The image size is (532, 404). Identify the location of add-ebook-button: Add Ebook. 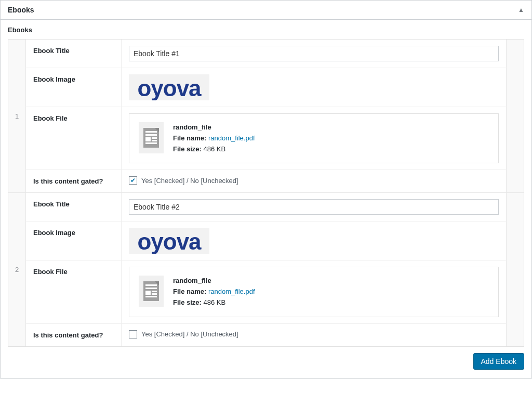
(499, 361).